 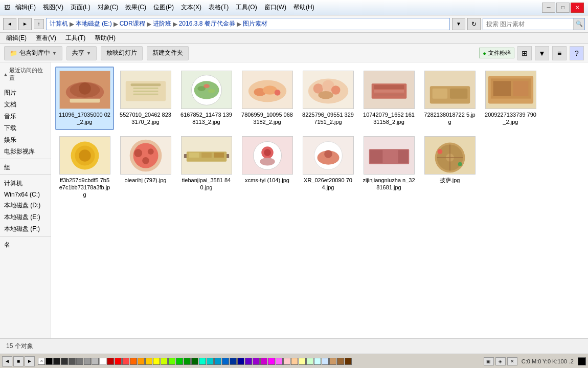 What do you see at coordinates (30, 361) in the screenshot?
I see `page-next-button: ►` at bounding box center [30, 361].